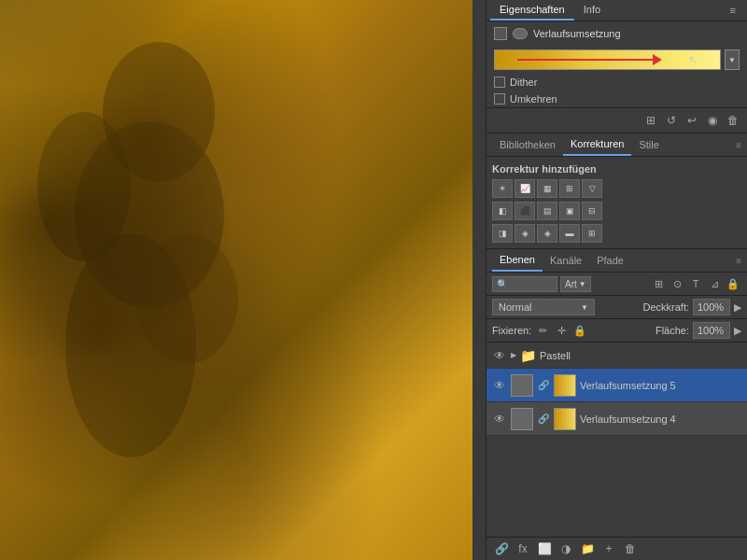 This screenshot has height=560, width=747. Describe the element at coordinates (732, 60) in the screenshot. I see `gradient-dropdown-button: ▼` at that location.